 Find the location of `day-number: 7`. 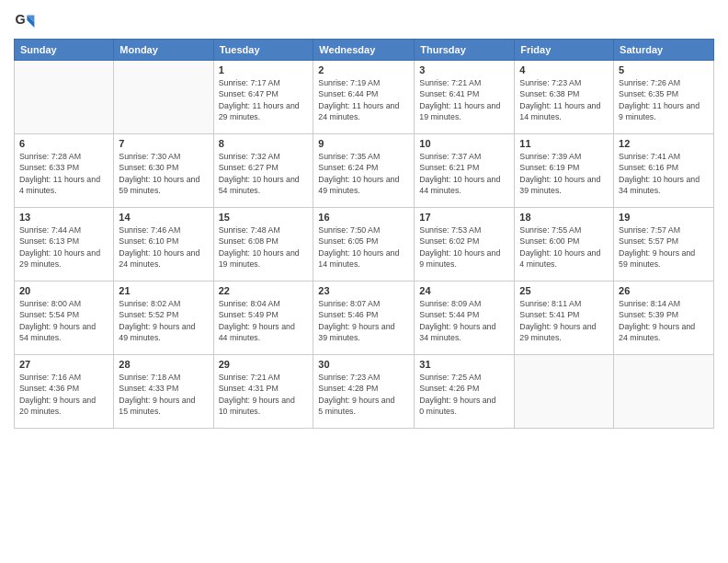

day-number: 7 is located at coordinates (164, 144).